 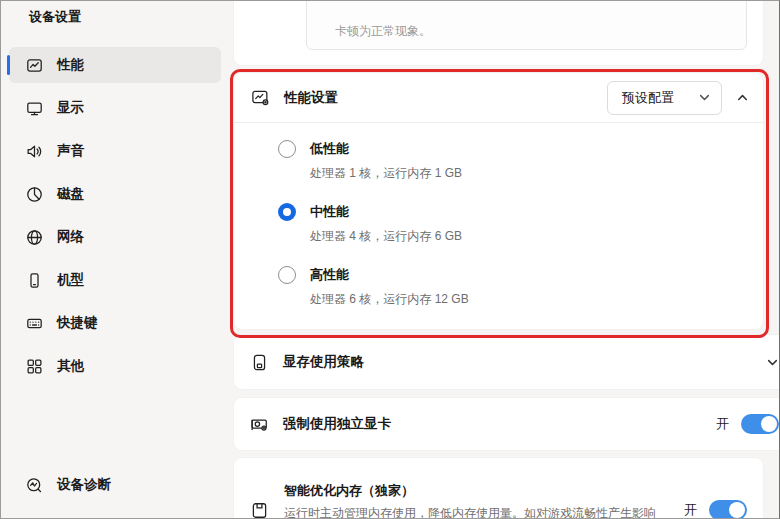 What do you see at coordinates (70, 366) in the screenshot?
I see `sidebar-item-label: 其他` at bounding box center [70, 366].